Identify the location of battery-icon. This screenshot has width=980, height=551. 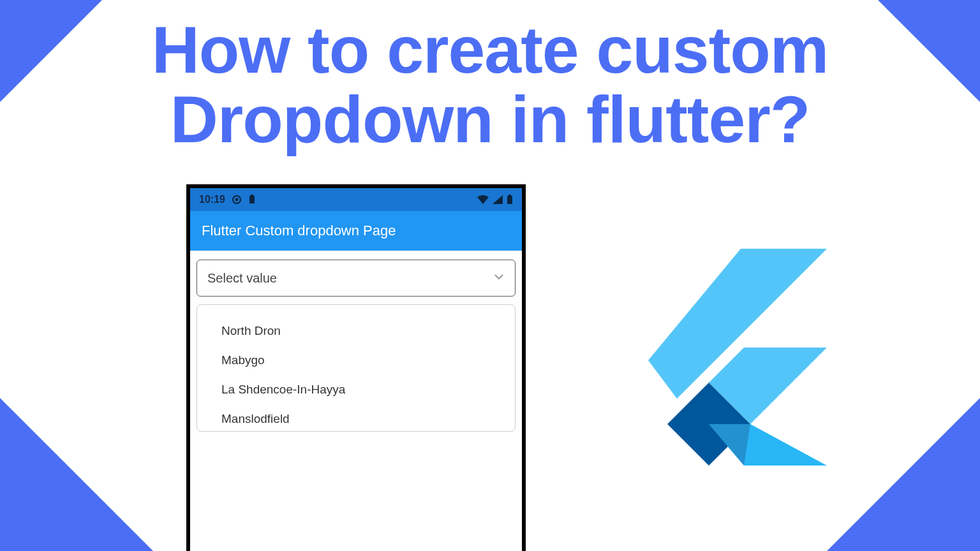
(510, 200).